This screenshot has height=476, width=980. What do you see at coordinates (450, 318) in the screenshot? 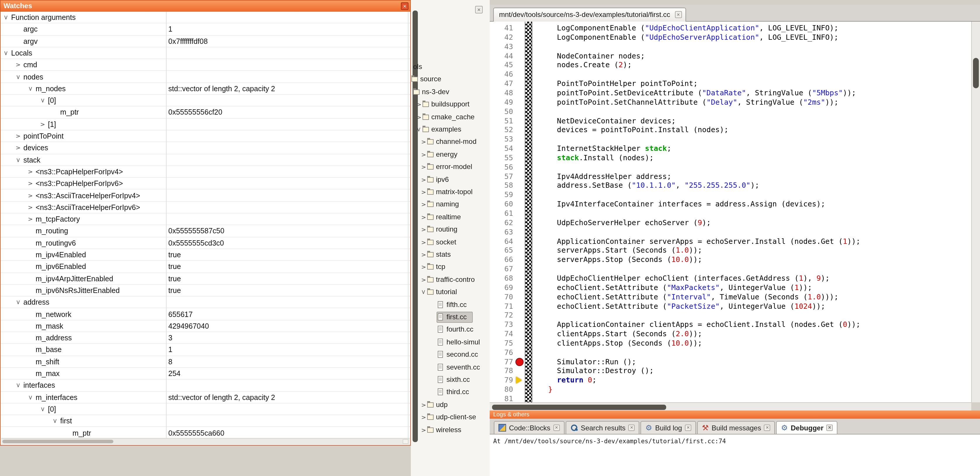
I see `tree-item-first-cc: first.cc` at bounding box center [450, 318].